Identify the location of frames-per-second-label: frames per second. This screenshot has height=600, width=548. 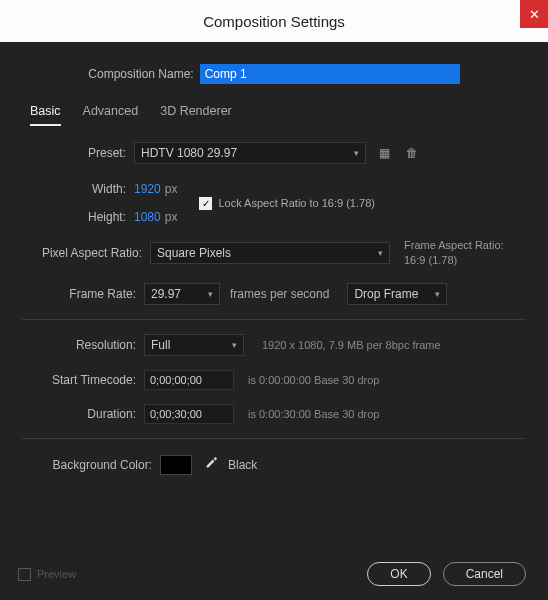
(280, 294).